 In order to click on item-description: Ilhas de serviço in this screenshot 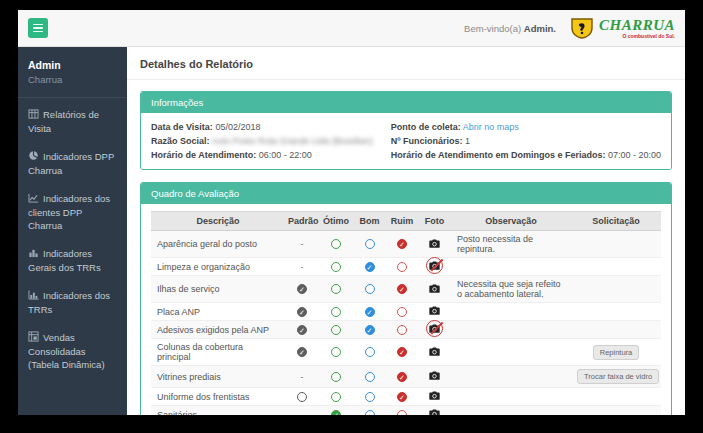, I will do `click(218, 290)`.